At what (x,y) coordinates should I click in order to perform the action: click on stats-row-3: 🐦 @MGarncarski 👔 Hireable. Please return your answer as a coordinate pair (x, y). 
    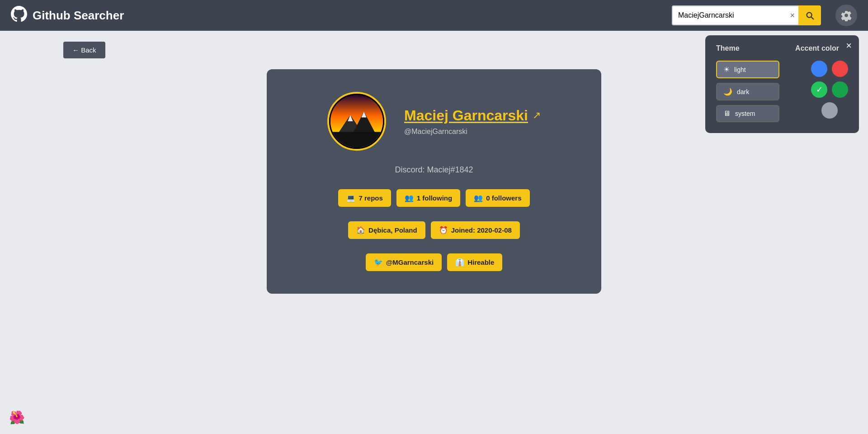
    Looking at the image, I should click on (434, 262).